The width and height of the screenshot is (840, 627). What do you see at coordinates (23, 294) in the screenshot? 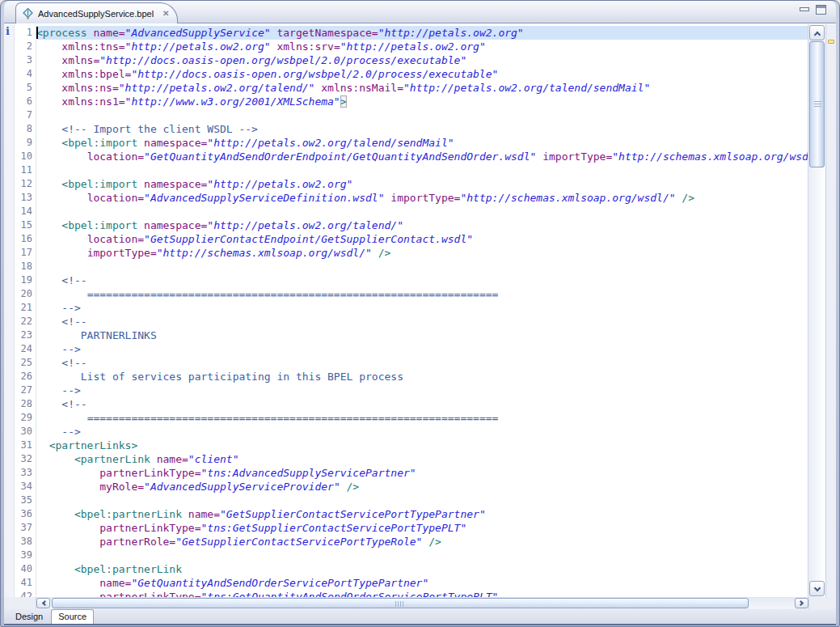
I see `line-number: 20` at bounding box center [23, 294].